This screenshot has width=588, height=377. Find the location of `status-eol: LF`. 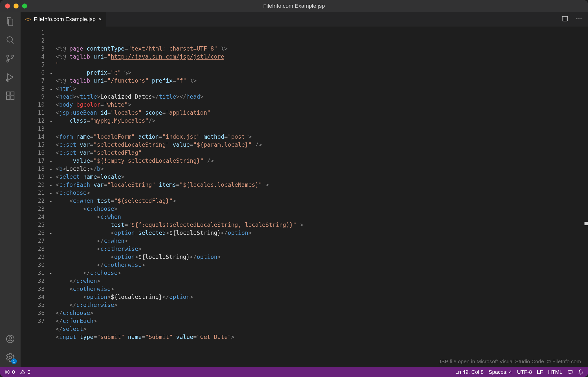

status-eol: LF is located at coordinates (540, 372).